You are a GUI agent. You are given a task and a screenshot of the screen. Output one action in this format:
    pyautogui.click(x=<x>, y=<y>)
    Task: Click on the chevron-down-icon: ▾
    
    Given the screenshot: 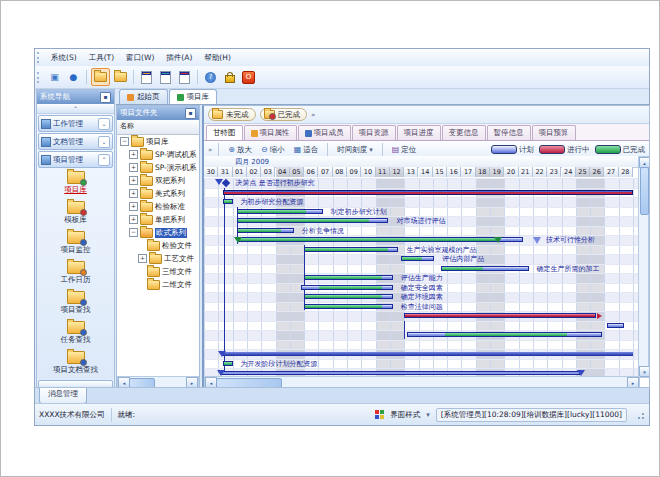 What is the action you would take?
    pyautogui.click(x=428, y=415)
    